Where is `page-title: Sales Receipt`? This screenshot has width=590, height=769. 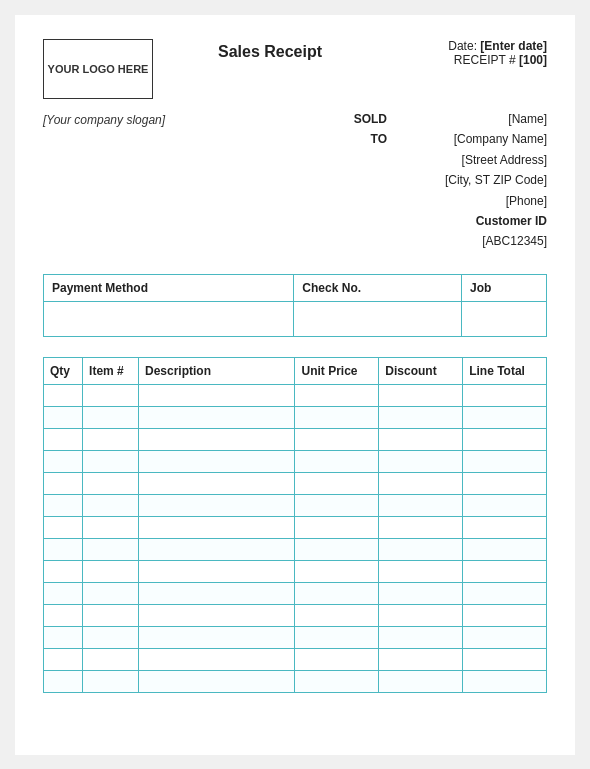
page-title: Sales Receipt is located at coordinates (270, 52).